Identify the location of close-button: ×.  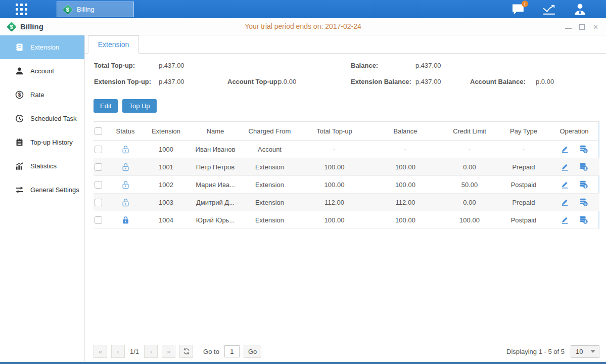
(595, 27).